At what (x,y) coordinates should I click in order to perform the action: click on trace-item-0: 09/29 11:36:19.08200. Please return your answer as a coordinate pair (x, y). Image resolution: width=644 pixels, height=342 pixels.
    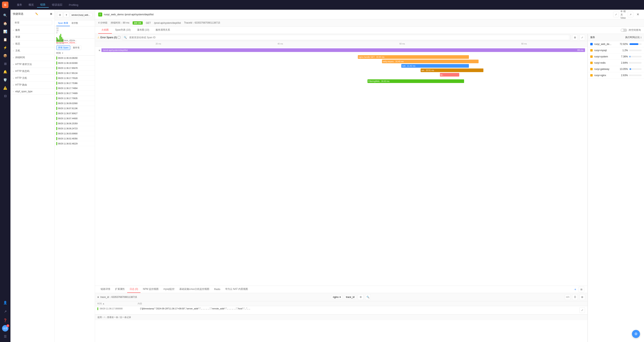
    Looking at the image, I should click on (75, 58).